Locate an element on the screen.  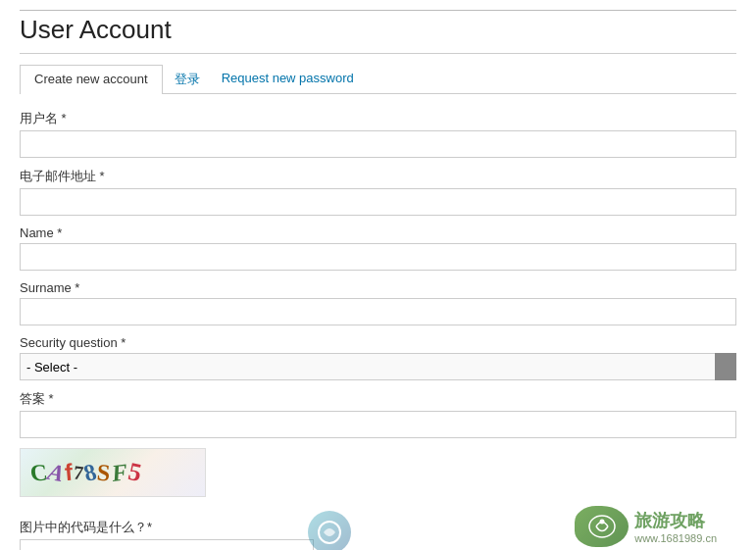
email-label: 电子邮件地址 * is located at coordinates (378, 176).